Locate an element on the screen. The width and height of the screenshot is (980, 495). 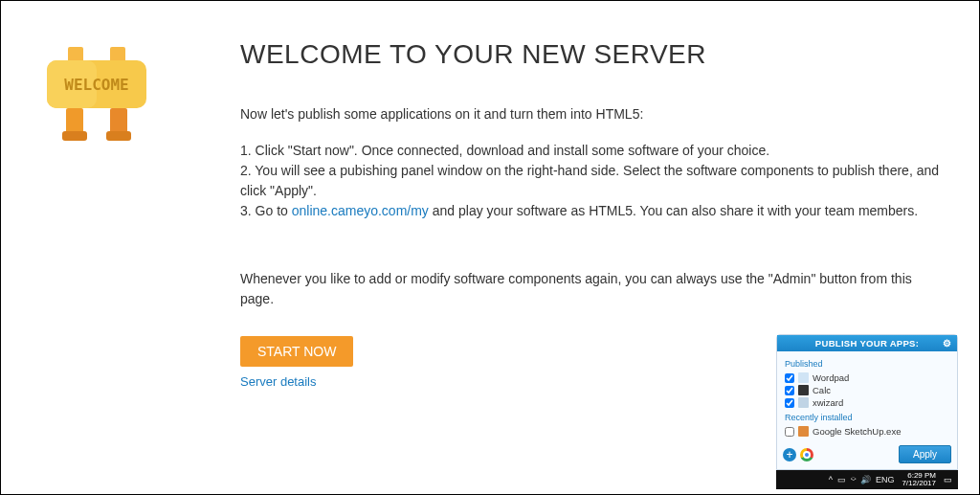
apply-button: Apply is located at coordinates (924, 454).